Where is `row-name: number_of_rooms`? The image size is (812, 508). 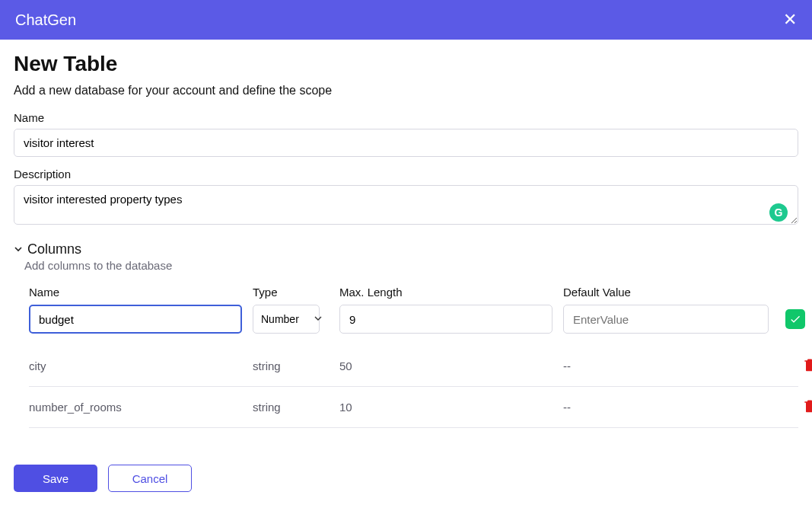
row-name: number_of_rooms is located at coordinates (135, 407).